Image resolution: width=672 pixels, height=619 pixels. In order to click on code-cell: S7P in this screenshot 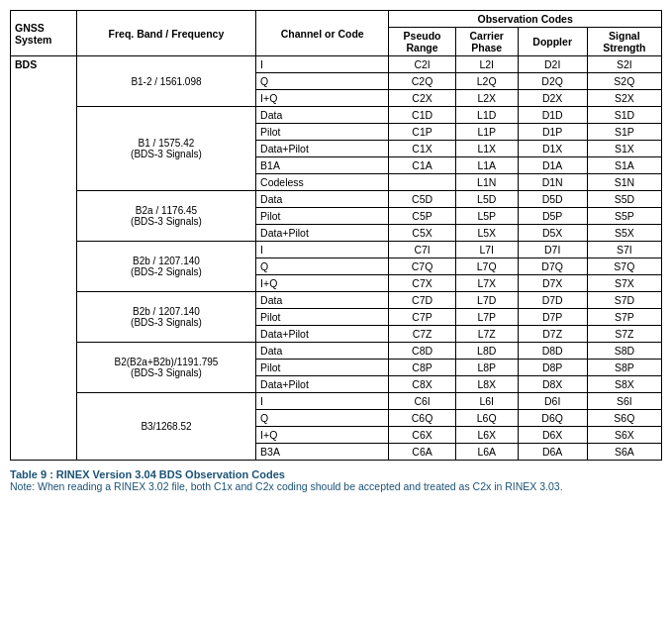, I will do `click(624, 317)`.